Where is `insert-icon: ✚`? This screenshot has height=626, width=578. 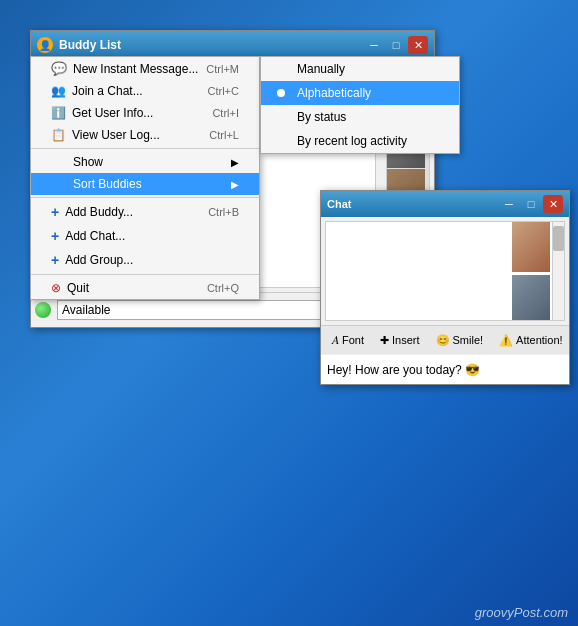
insert-icon: ✚ is located at coordinates (384, 340).